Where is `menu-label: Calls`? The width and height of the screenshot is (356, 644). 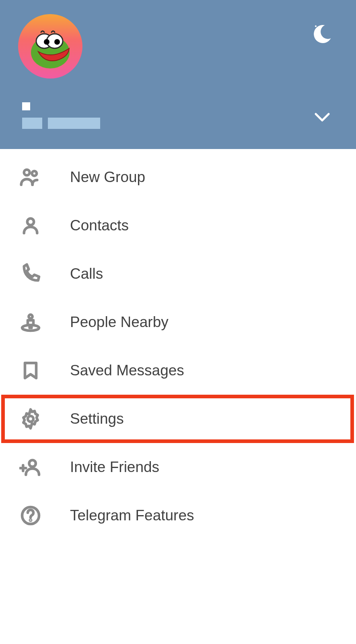 menu-label: Calls is located at coordinates (86, 274).